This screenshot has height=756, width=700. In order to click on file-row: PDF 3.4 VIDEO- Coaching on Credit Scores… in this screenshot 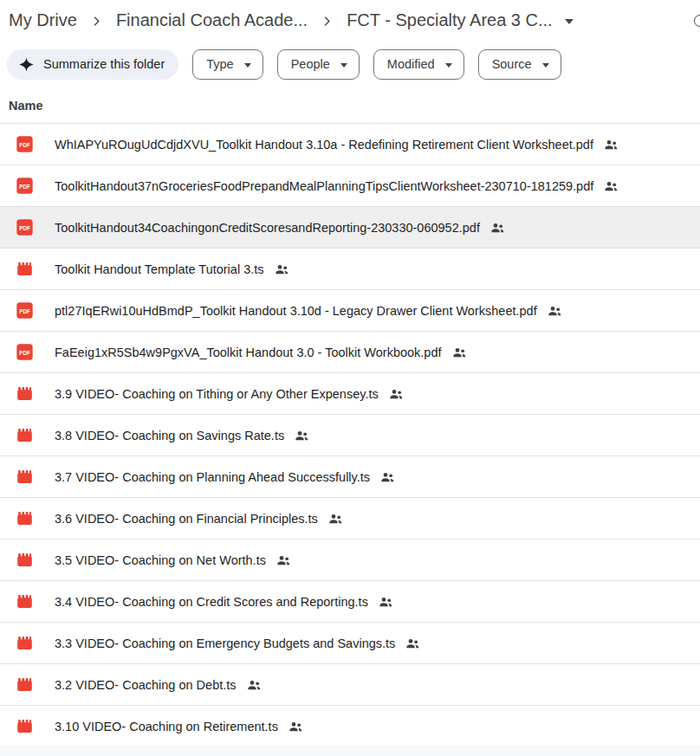, I will do `click(350, 602)`.